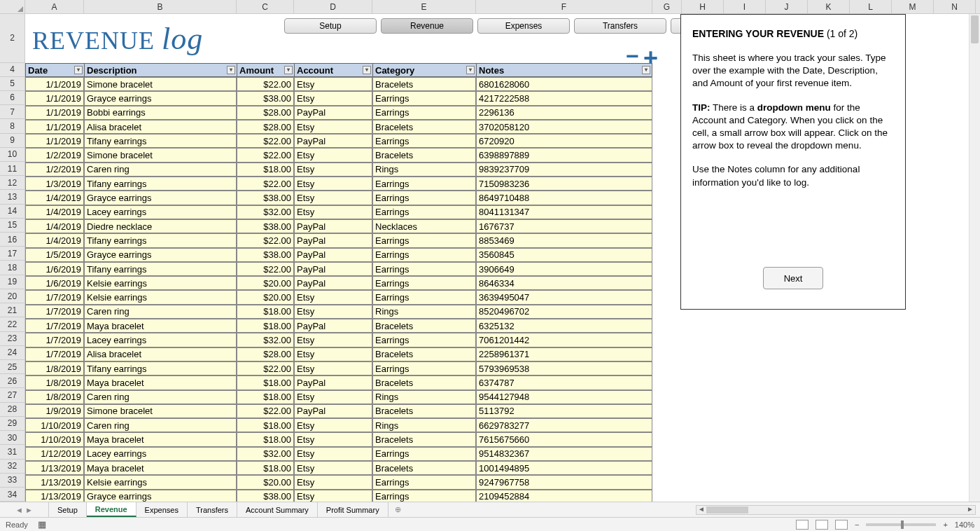 The image size is (980, 531). What do you see at coordinates (398, 510) in the screenshot?
I see `new-sheet-button: ⊕` at bounding box center [398, 510].